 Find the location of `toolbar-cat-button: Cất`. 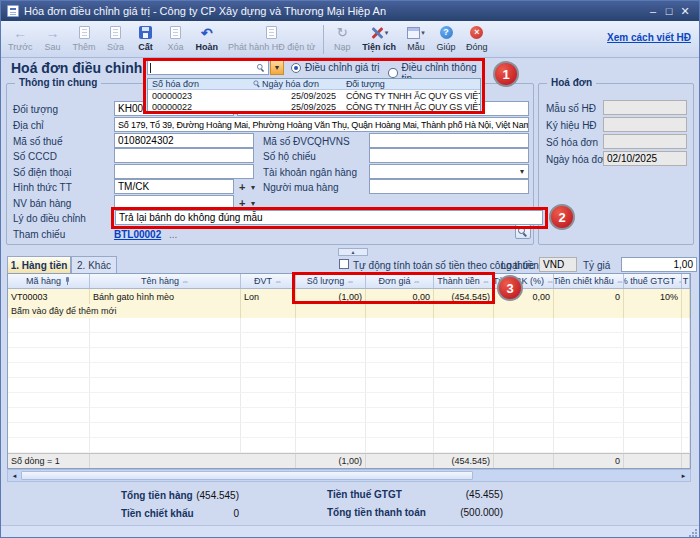

toolbar-cat-button: Cất is located at coordinates (146, 40).